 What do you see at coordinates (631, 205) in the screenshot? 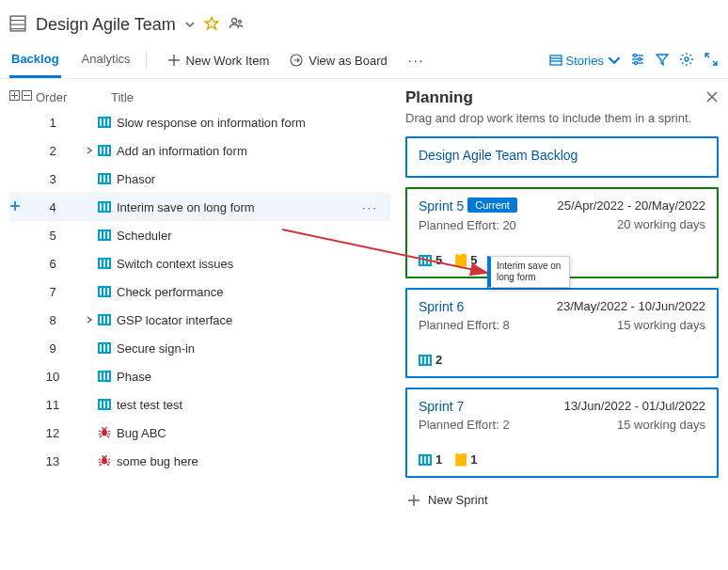
I see `sprint-dates: 25/Apr/2022 - 20/May/2022` at bounding box center [631, 205].